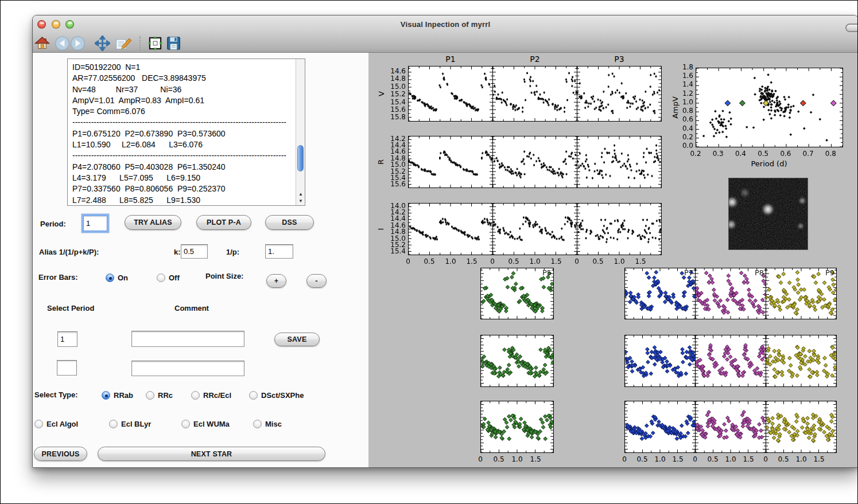 The width and height of the screenshot is (858, 504). What do you see at coordinates (731, 294) in the screenshot?
I see `plot-p8-v: P8` at bounding box center [731, 294].